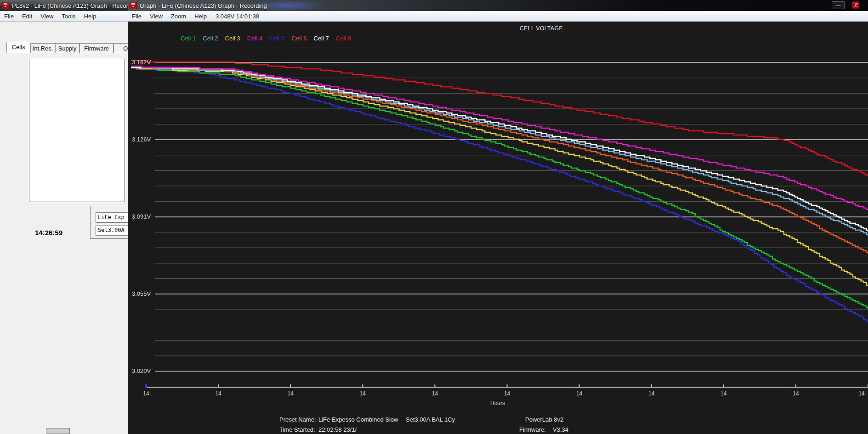 This screenshot has width=868, height=434. I want to click on window-pl8v2: FMA PL8v2 - LiFe (Chinese A123) Graph - …, so click(64, 217).